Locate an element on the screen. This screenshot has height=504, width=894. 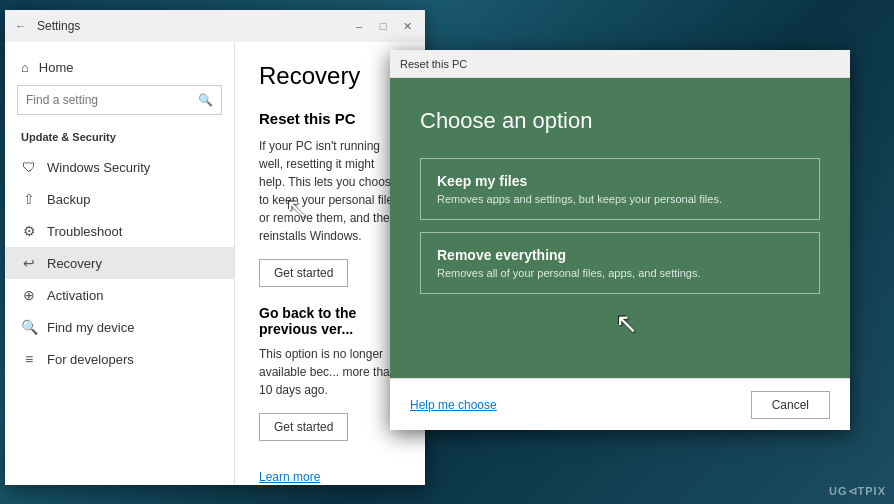
remove-everything-title: Remove everything is located at coordinates (620, 255).